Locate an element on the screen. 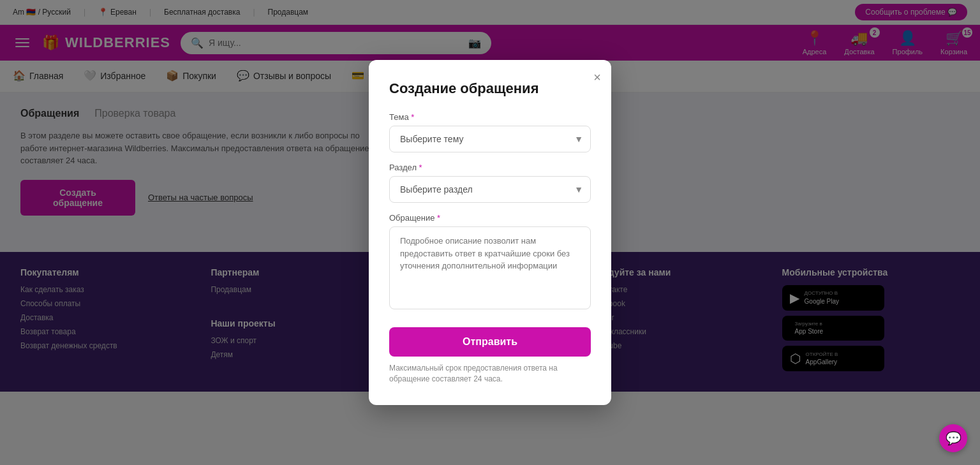 The image size is (980, 465). theme-select-wrapper: Выберите тему ▼ is located at coordinates (490, 139).